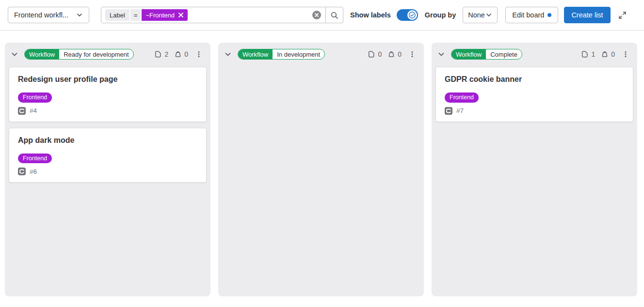 The width and height of the screenshot is (644, 307). Describe the element at coordinates (504, 54) in the screenshot. I see `scoped-label-value: Complete` at that location.